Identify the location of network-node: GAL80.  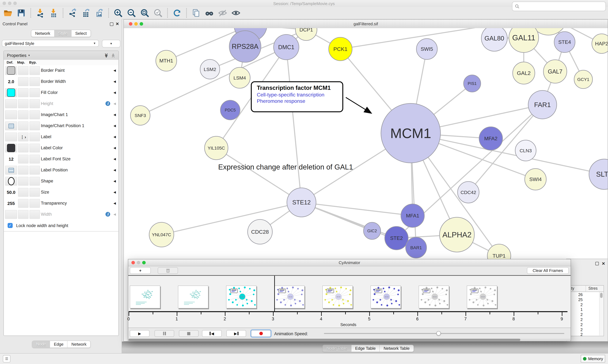
(494, 40).